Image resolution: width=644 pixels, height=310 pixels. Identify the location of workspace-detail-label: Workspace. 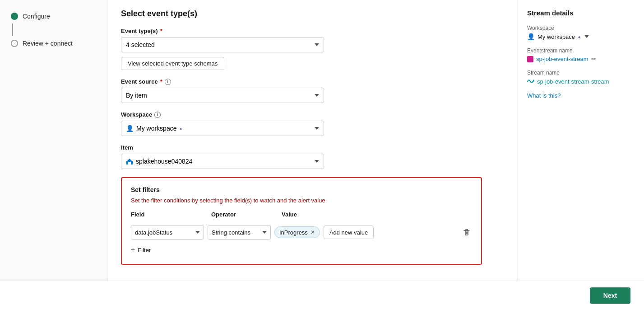
(581, 28).